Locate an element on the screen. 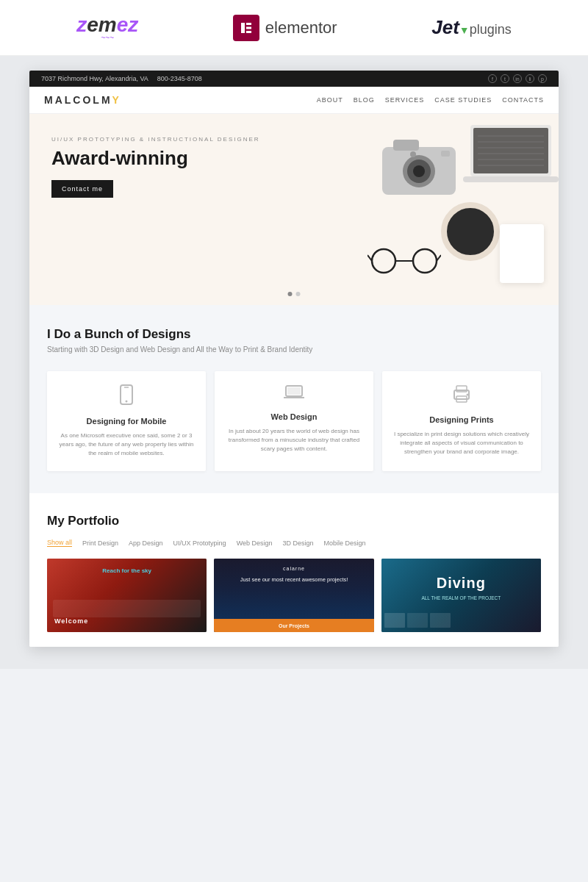 The image size is (588, 882). portfolio-item-1: Reach for the sky Welcome is located at coordinates (126, 595).